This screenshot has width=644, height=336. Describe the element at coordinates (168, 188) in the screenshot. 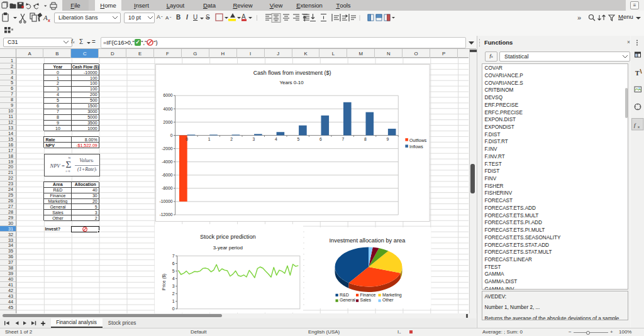

I see `svg-text: -8000` at that location.